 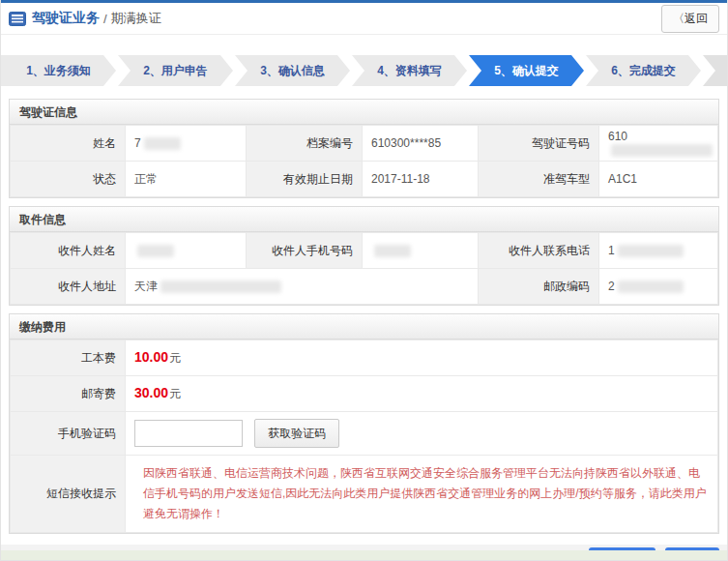 I want to click on table-row: 邮寄费 30.00元, so click(x=364, y=395).